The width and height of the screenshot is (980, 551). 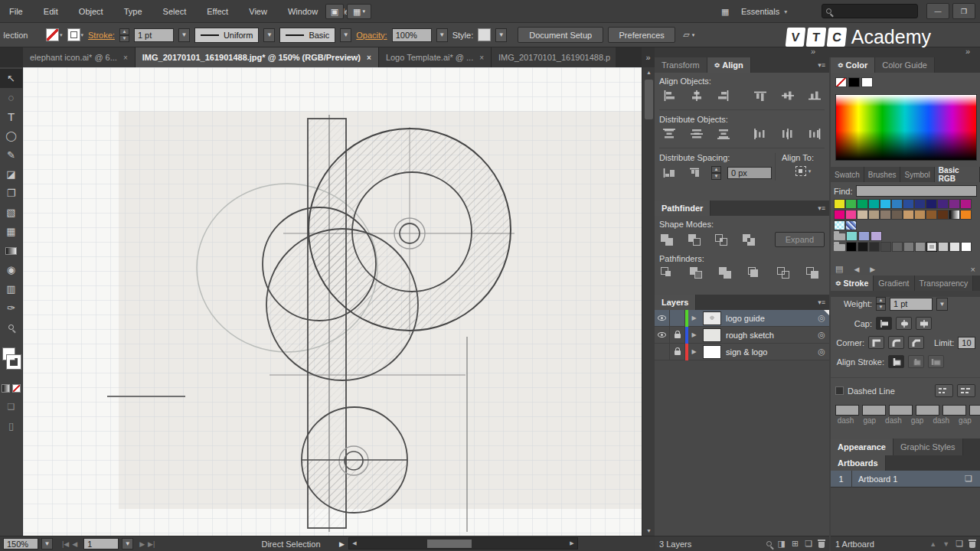 What do you see at coordinates (152, 544) in the screenshot?
I see `last-artboard-icon: ▶|` at bounding box center [152, 544].